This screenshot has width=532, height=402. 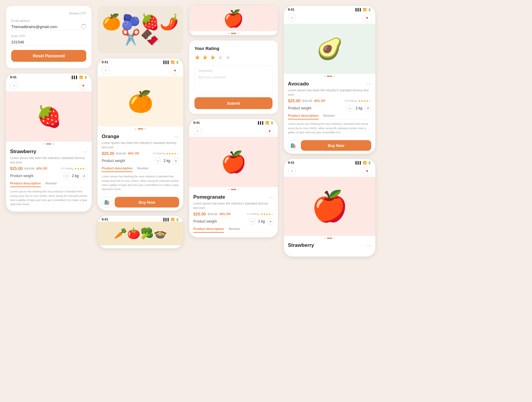 I want to click on heart-icon-2: ♥, so click(x=175, y=70).